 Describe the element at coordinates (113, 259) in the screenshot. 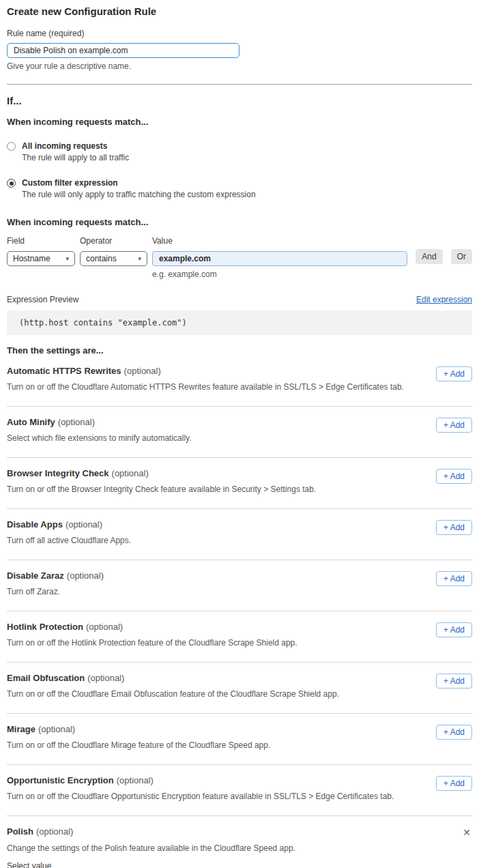

I see `operator-select: contains ▾` at that location.